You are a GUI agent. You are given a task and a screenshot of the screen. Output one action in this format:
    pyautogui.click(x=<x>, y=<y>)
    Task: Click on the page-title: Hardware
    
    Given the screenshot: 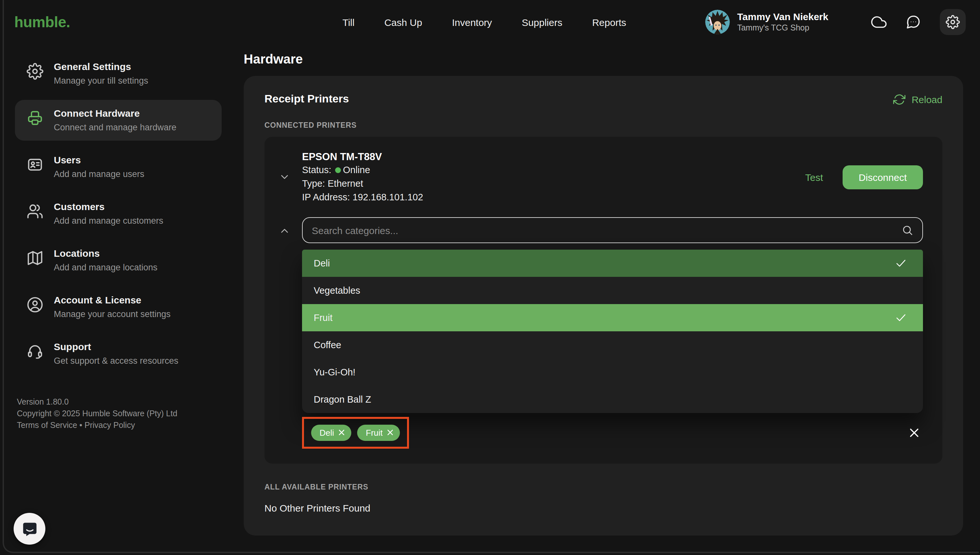 What is the action you would take?
    pyautogui.click(x=612, y=59)
    